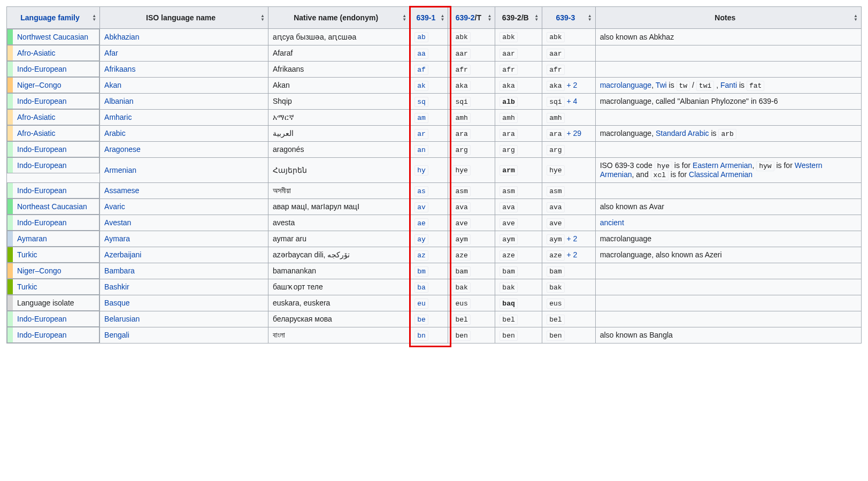 The image size is (868, 481). What do you see at coordinates (118, 117) in the screenshot?
I see `iso-language-name-link: Amharic` at bounding box center [118, 117].